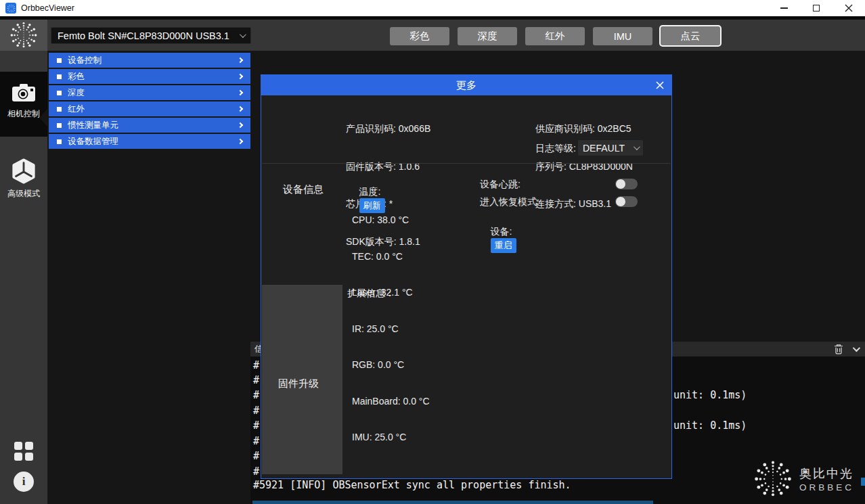  I want to click on temp-imu: IMU: 25.0 °C, so click(391, 437).